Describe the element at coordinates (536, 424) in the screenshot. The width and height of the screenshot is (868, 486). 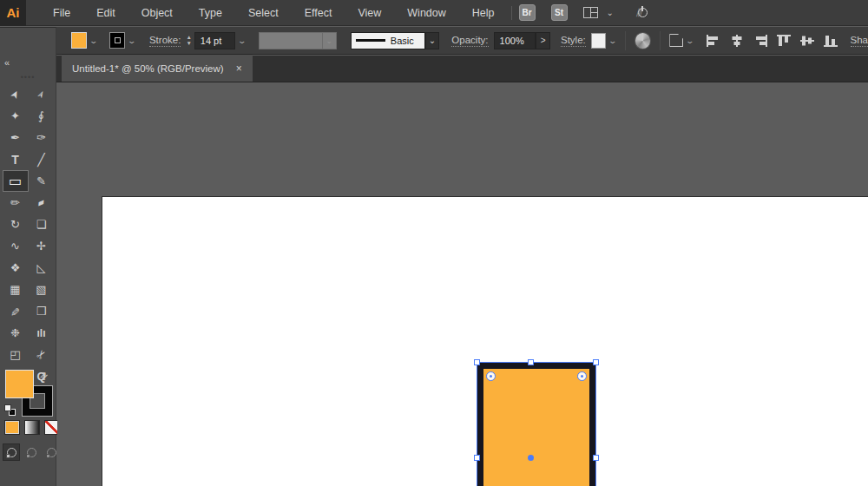
I see `selected-rectangle-shape` at that location.